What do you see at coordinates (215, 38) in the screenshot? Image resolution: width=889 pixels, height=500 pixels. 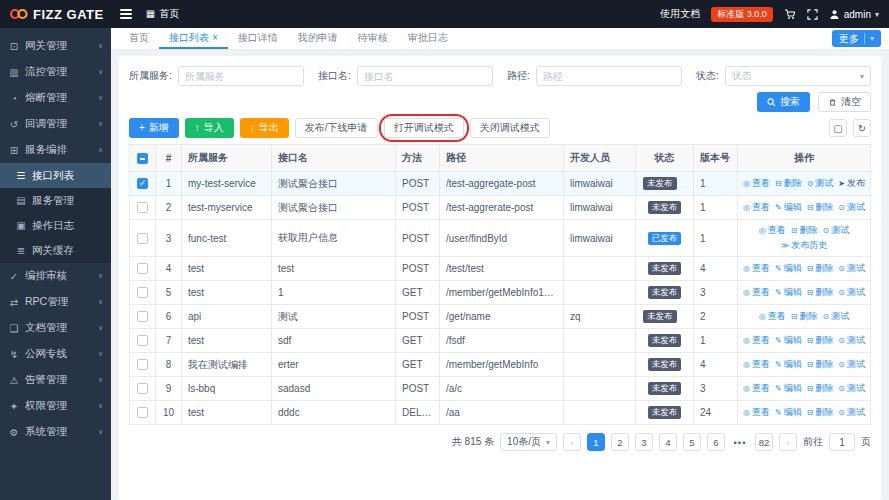 I see `close-icon: ×` at bounding box center [215, 38].